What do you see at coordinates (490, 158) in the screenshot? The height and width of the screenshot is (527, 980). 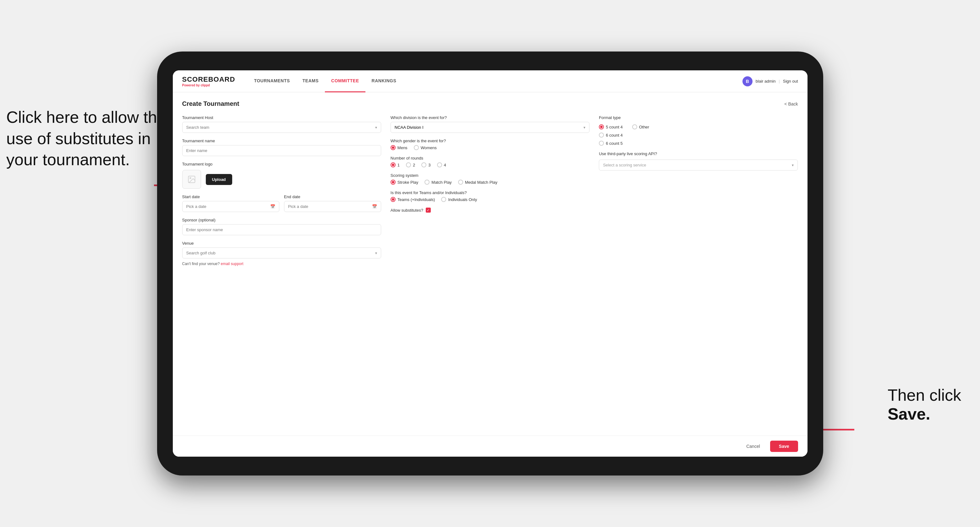 I see `rounds-label: Number of rounds` at bounding box center [490, 158].